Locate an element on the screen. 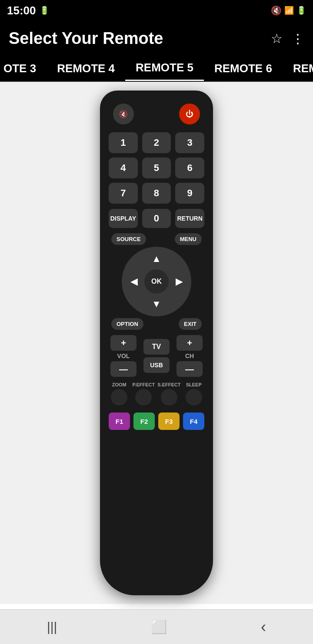 The image size is (313, 644). zoom-label: ZOOM is located at coordinates (119, 385).